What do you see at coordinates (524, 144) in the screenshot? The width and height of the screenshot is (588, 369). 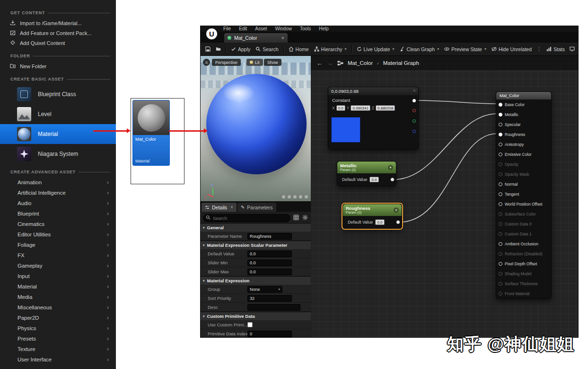 I see `pin-anisotropy: Anisotropy` at bounding box center [524, 144].